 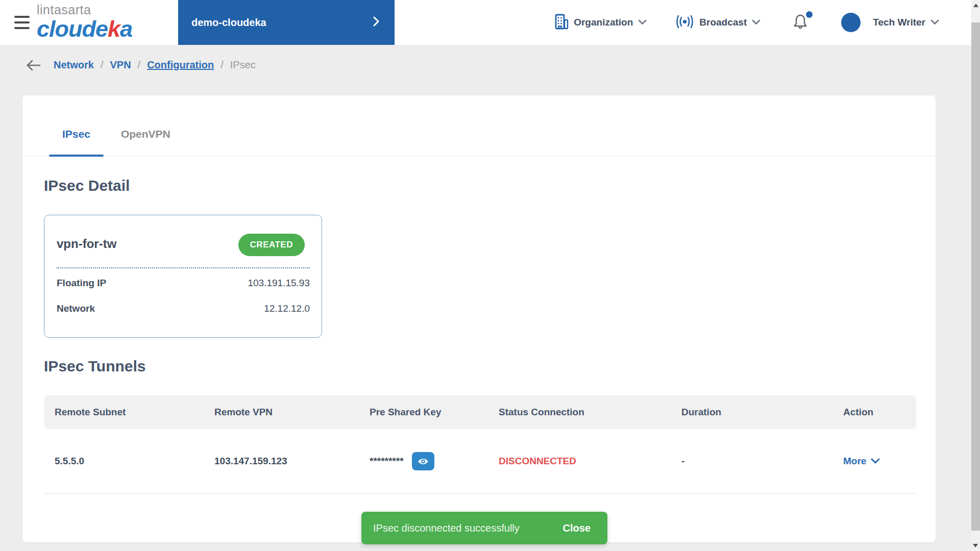 What do you see at coordinates (751, 412) in the screenshot?
I see `col-duration: Duration` at bounding box center [751, 412].